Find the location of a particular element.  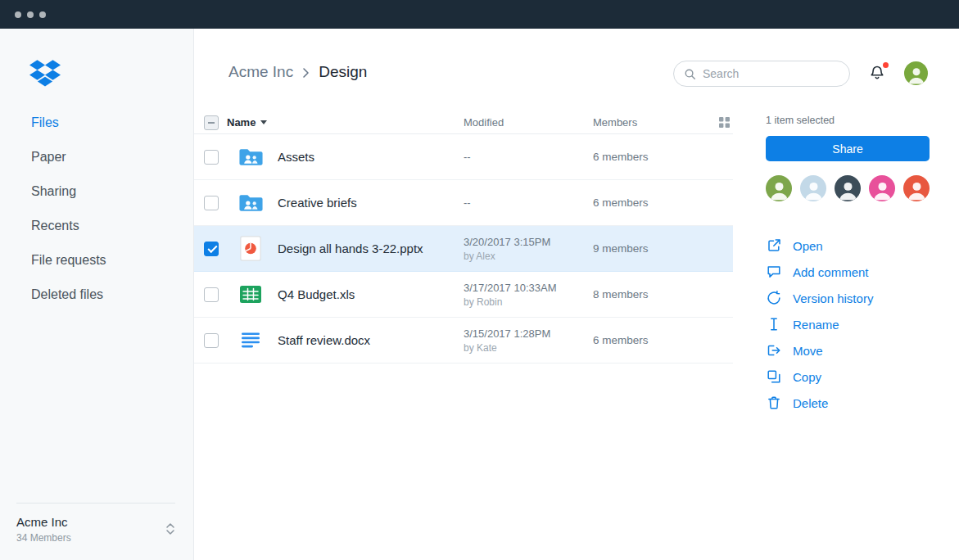

file-row: Creative briefs -- 6 members is located at coordinates (464, 203).